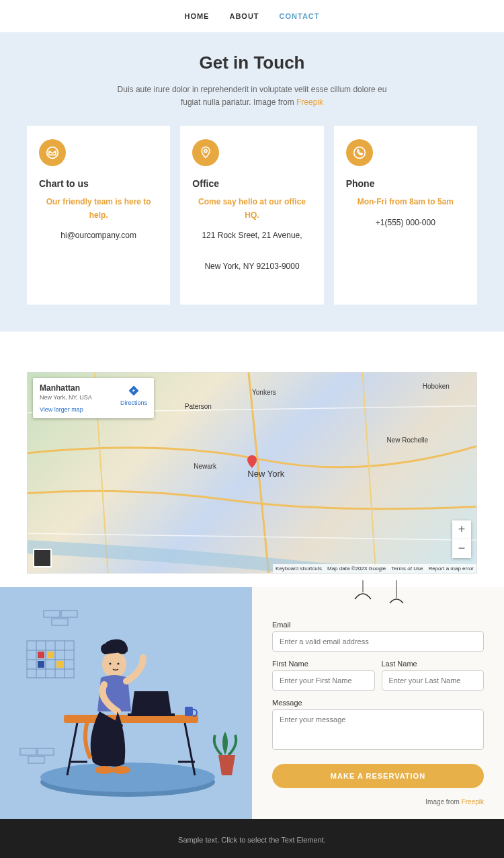  I want to click on card-detail: +1(555) 000-000, so click(406, 223).